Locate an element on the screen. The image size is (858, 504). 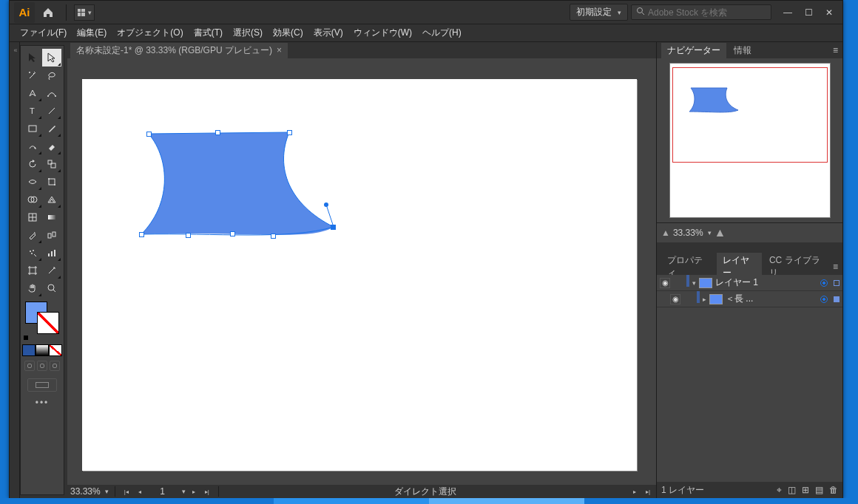
default-colors-icon is located at coordinates (26, 338).